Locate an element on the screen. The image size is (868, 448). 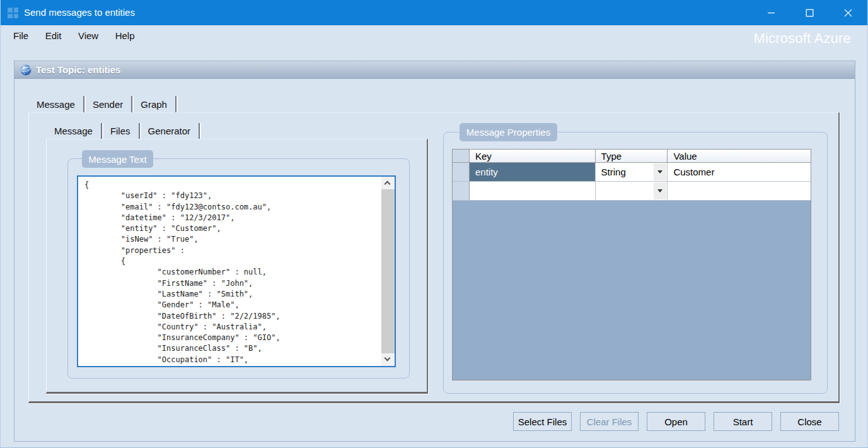
menu-view: View is located at coordinates (88, 36).